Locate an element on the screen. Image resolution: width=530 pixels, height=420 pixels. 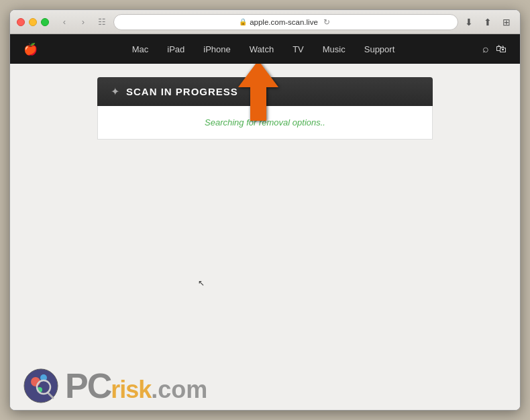
scan-title: SCAN IN PROGRESS is located at coordinates (182, 91).